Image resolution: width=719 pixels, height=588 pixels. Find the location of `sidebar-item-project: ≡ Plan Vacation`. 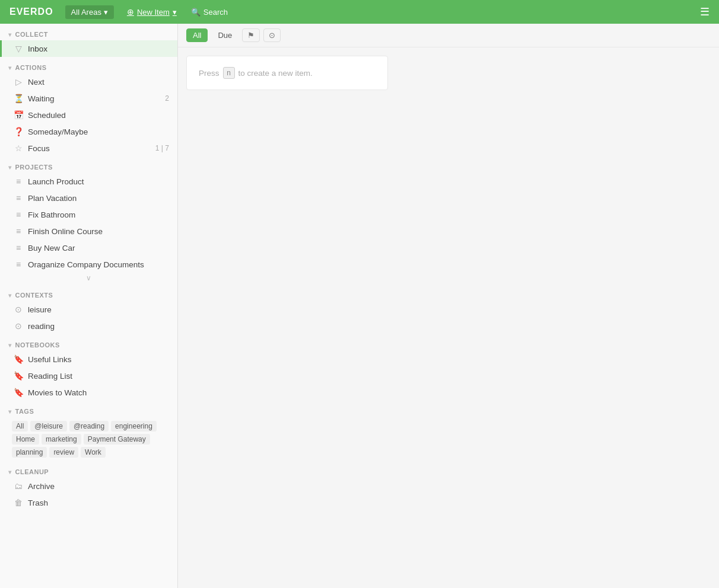

sidebar-item-project: ≡ Plan Vacation is located at coordinates (89, 198).